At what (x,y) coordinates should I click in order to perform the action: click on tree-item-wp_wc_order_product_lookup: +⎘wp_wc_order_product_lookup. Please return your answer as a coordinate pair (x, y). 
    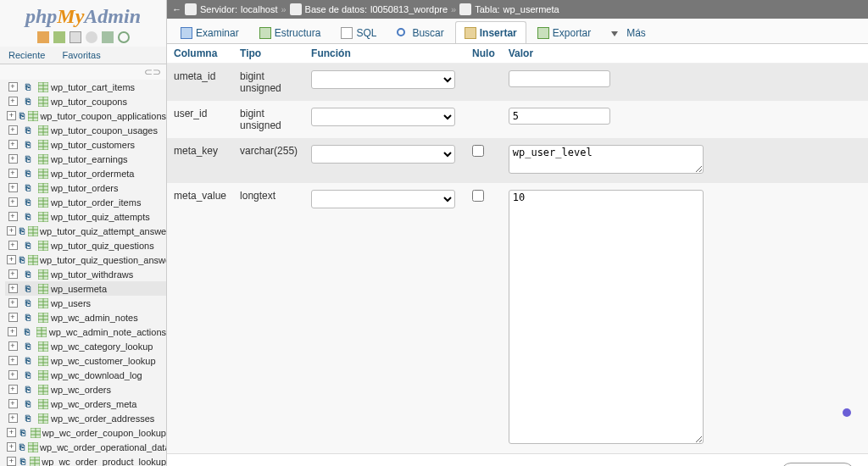
    Looking at the image, I should click on (86, 460).